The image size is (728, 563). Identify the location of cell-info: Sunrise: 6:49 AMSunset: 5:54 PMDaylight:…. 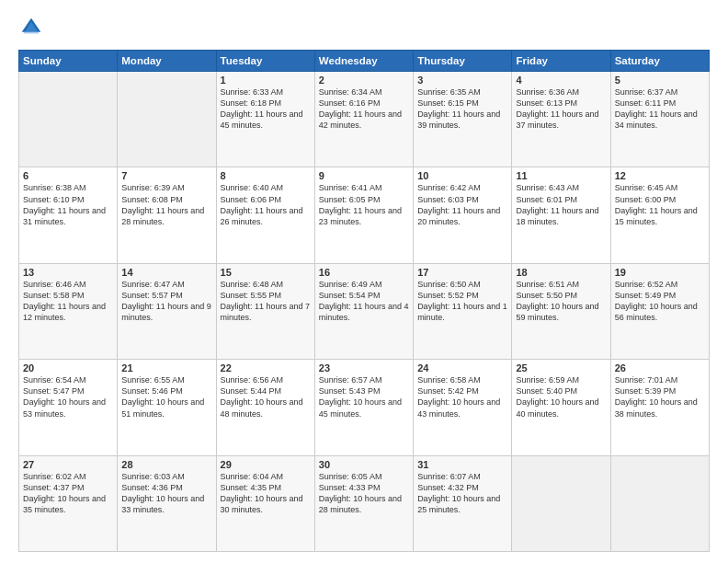
(364, 302).